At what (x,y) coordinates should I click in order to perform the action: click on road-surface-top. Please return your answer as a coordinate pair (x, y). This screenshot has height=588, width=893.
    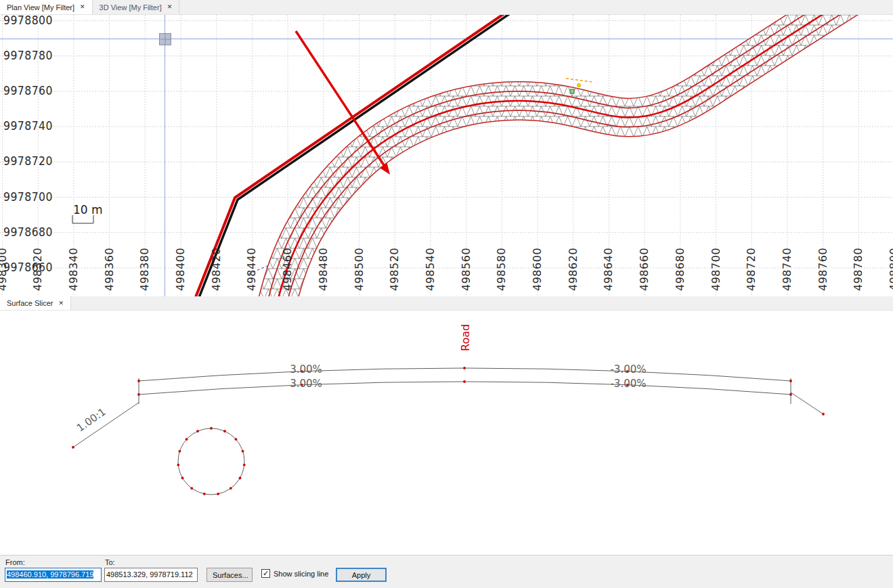
    Looking at the image, I should click on (464, 375).